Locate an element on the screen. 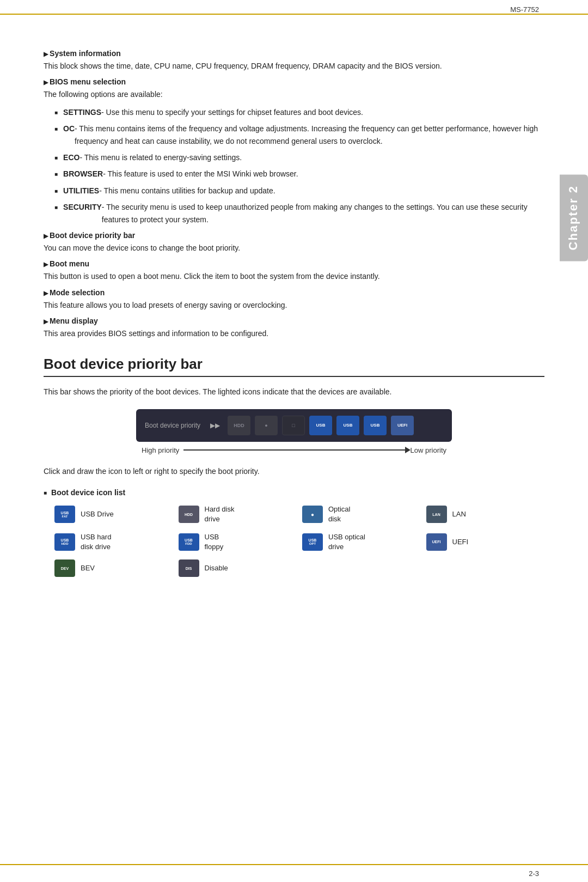 This screenshot has height=882, width=588. lan-icon: LAN is located at coordinates (437, 514).